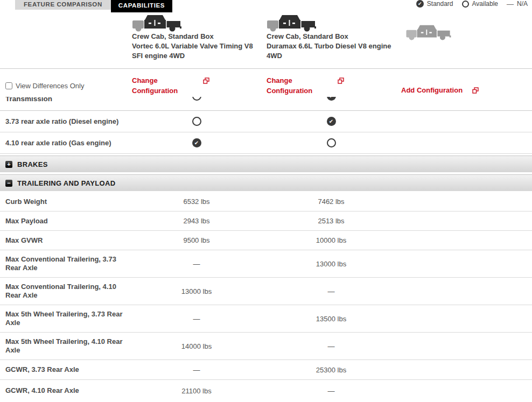 Image resolution: width=532 pixels, height=402 pixels. Describe the element at coordinates (65, 264) in the screenshot. I see `spec-label: Max Conventional Trailering, 3.73 Rear A…` at that location.